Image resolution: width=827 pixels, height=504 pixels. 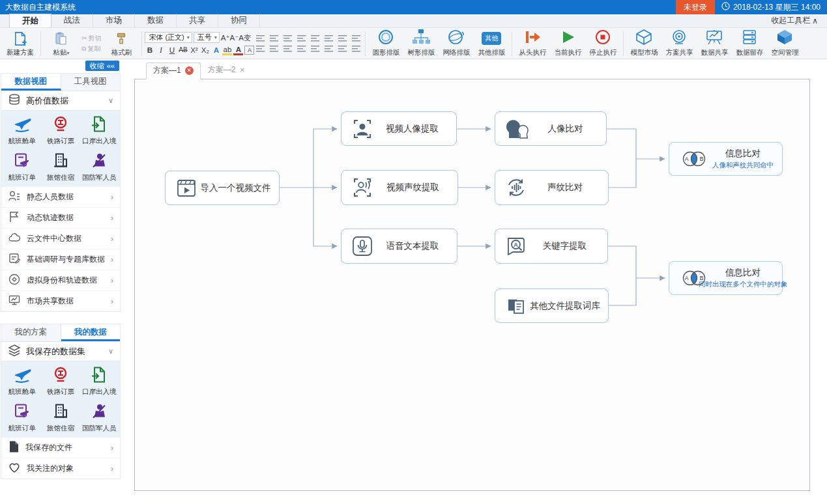 What do you see at coordinates (227, 70) in the screenshot?
I see `plan-tab-1: 方案—2✕` at bounding box center [227, 70].